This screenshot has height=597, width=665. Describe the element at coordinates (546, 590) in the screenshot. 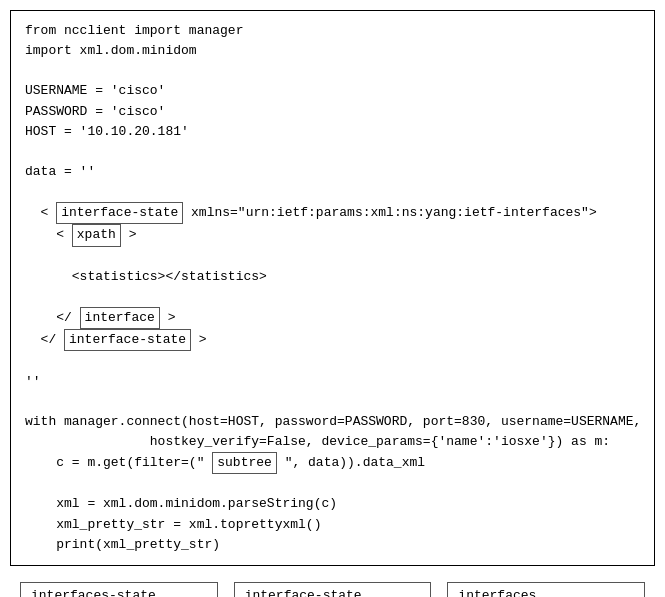

I see `btn-interfaces: interfaces` at that location.